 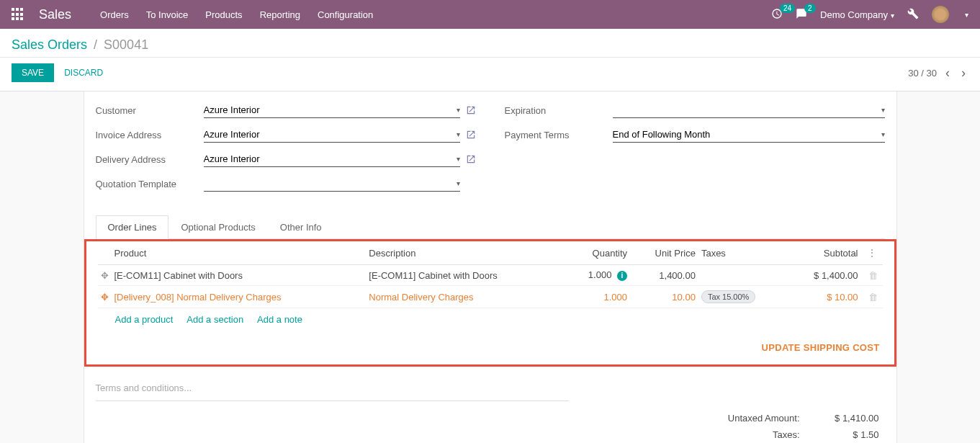 I want to click on save-button: Save, so click(x=33, y=73).